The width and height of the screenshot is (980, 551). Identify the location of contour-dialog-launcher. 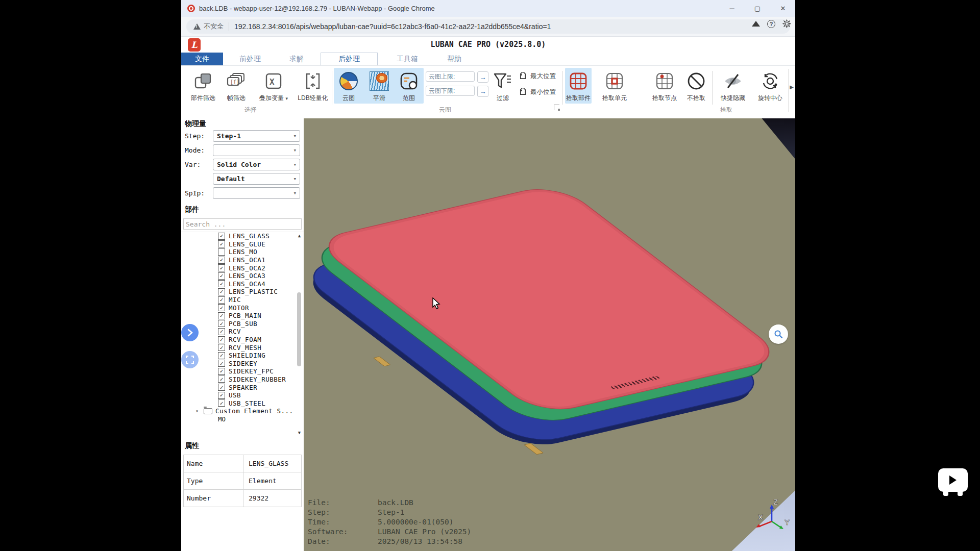
(556, 107).